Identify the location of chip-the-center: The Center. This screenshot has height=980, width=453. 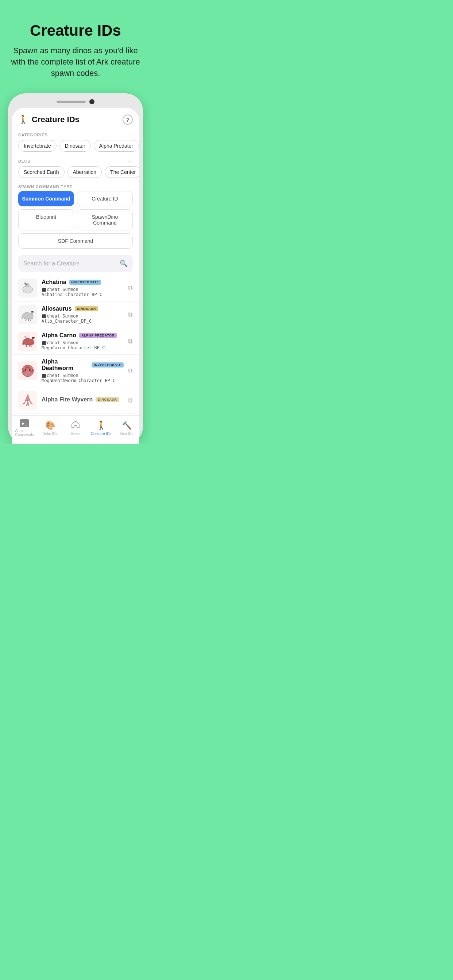
(122, 172).